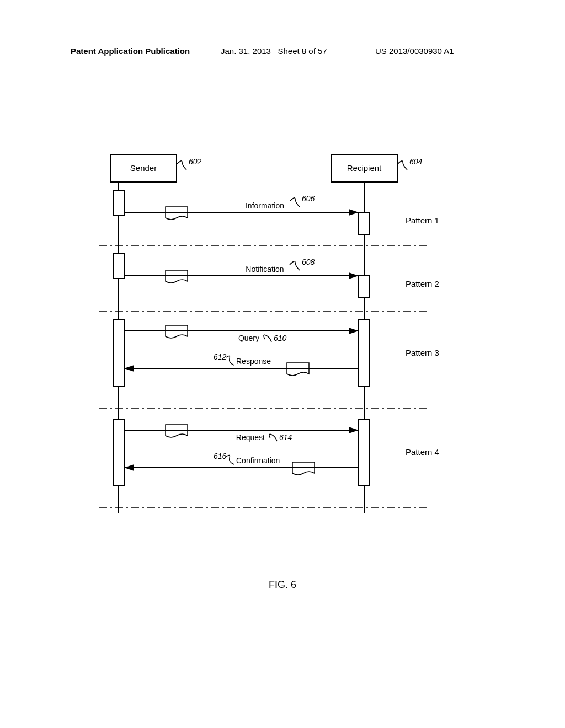 This screenshot has height=728, width=565. What do you see at coordinates (364, 353) in the screenshot?
I see `p3-recipient-activation` at bounding box center [364, 353].